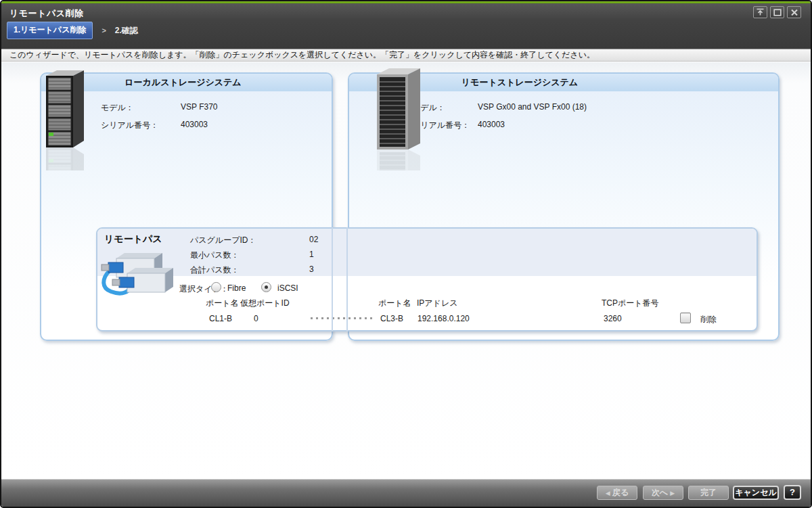 The height and width of the screenshot is (508, 812). Describe the element at coordinates (215, 271) in the screenshot. I see `total-paths-label: 合計パス数：` at that location.